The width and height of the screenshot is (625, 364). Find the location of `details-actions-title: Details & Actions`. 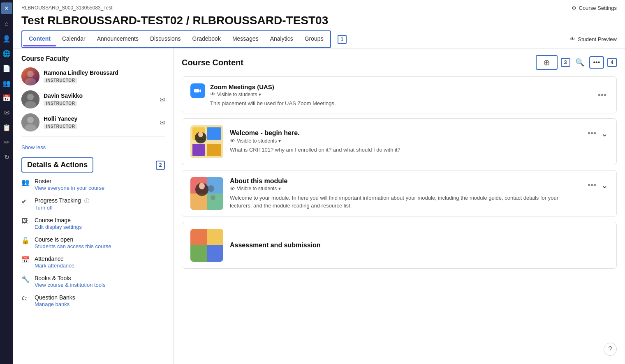

details-actions-title: Details & Actions is located at coordinates (58, 165).